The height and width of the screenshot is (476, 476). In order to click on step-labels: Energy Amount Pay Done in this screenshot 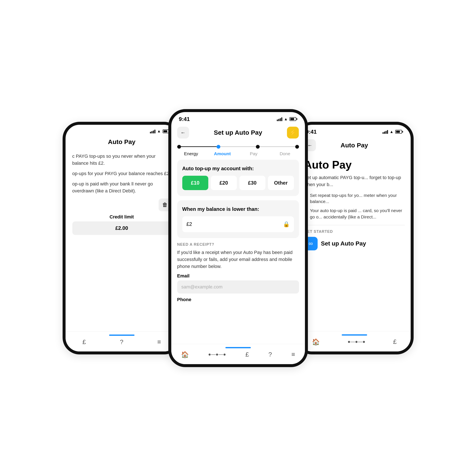, I will do `click(238, 155)`.